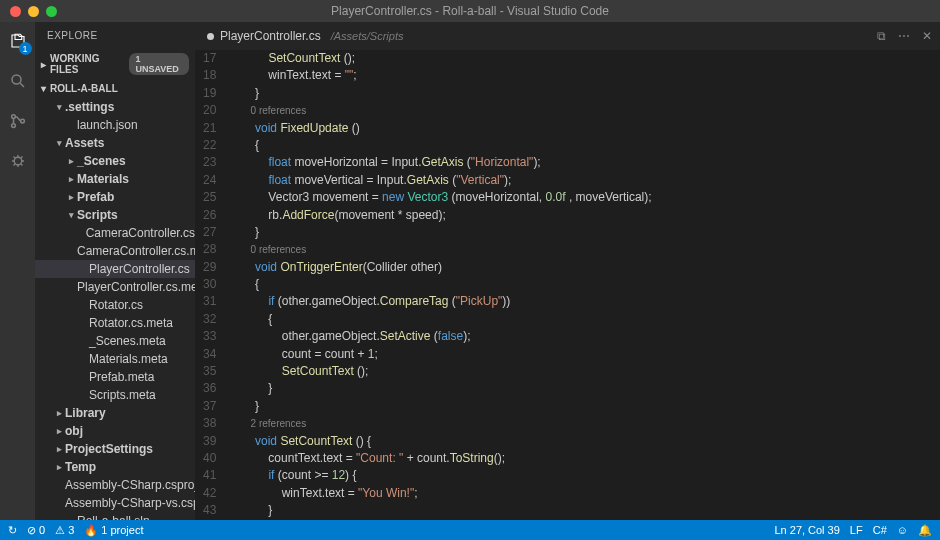 The height and width of the screenshot is (540, 940). Describe the element at coordinates (115, 287) in the screenshot. I see `file-item: PlayerController.cs.meta` at that location.